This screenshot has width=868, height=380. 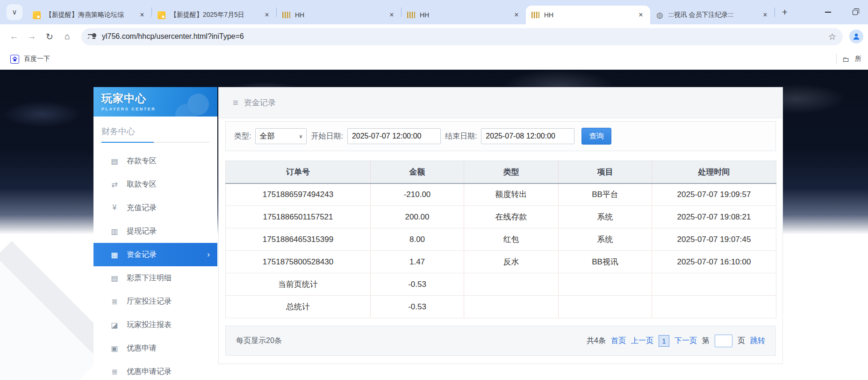 I want to click on sidebar-item-deposit-zone: ▤ 存款专区, so click(x=155, y=161).